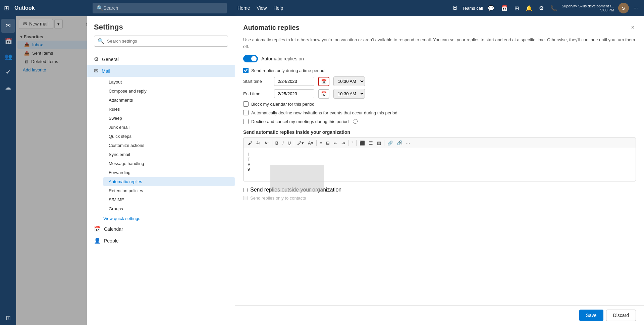  Describe the element at coordinates (491, 8) in the screenshot. I see `chat-icon: 💬` at that location.